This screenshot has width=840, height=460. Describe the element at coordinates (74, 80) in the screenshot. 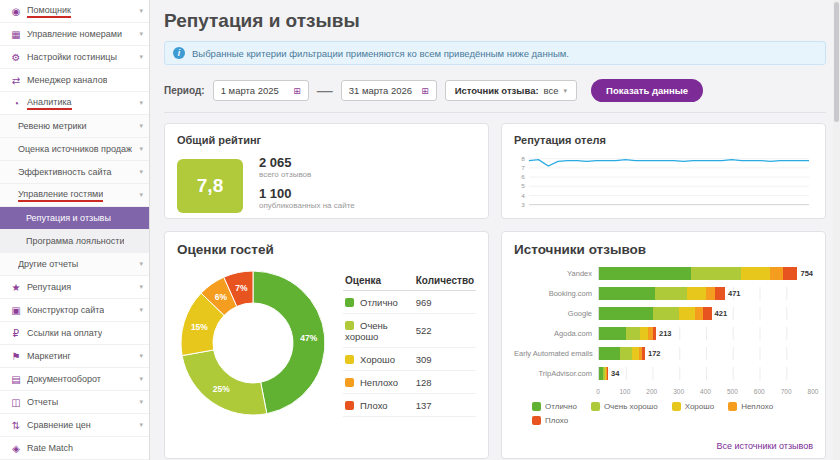

I see `sidebar-item-channel-manager: ⇄Менеджер каналов` at that location.